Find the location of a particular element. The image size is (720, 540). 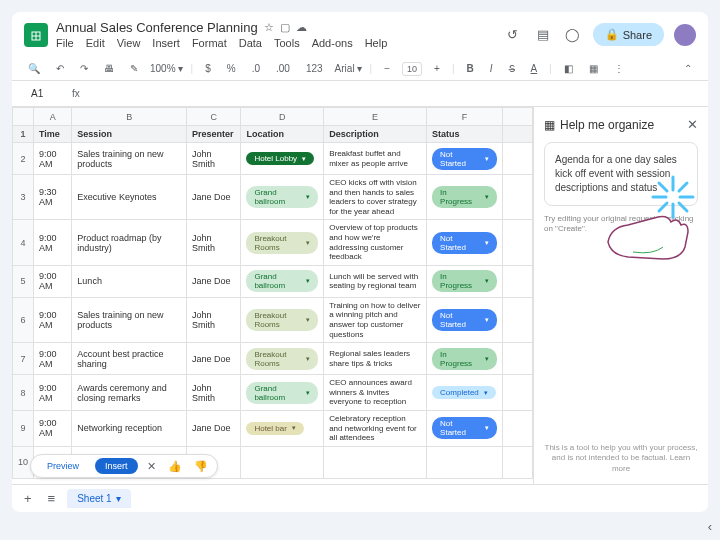

col-header: D is located at coordinates (282, 117).